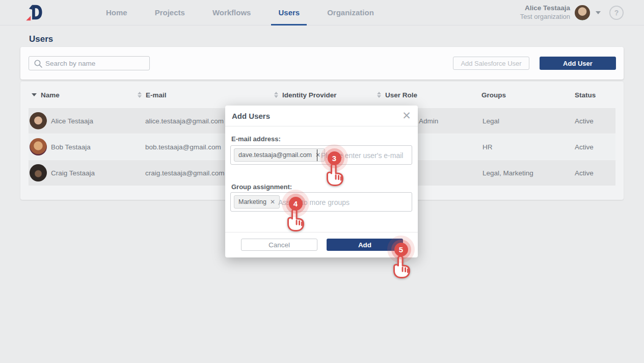 The image size is (644, 363). What do you see at coordinates (253, 202) in the screenshot?
I see `group-chip-text: Marketing` at bounding box center [253, 202].